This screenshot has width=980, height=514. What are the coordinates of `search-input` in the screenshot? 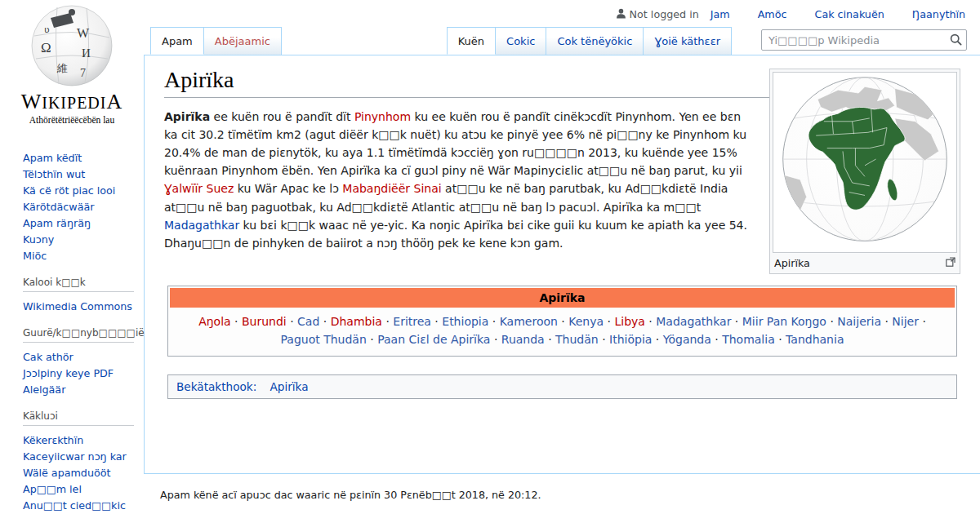 It's located at (864, 40).